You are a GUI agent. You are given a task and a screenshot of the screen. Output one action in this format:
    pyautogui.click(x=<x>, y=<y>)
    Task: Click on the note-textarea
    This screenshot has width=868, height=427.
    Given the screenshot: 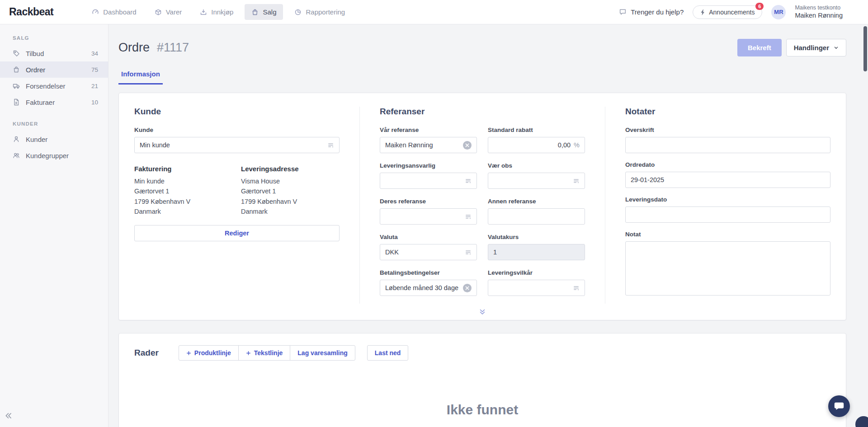 What is the action you would take?
    pyautogui.click(x=728, y=268)
    